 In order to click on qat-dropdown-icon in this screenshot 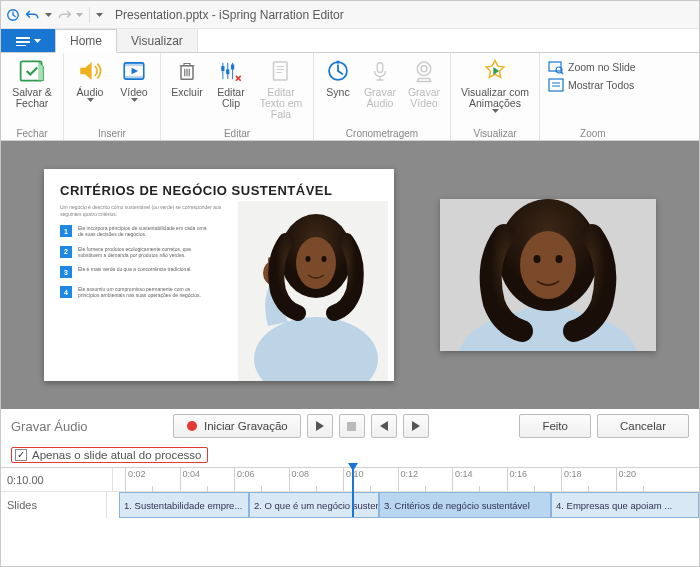, I will do `click(100, 15)`.